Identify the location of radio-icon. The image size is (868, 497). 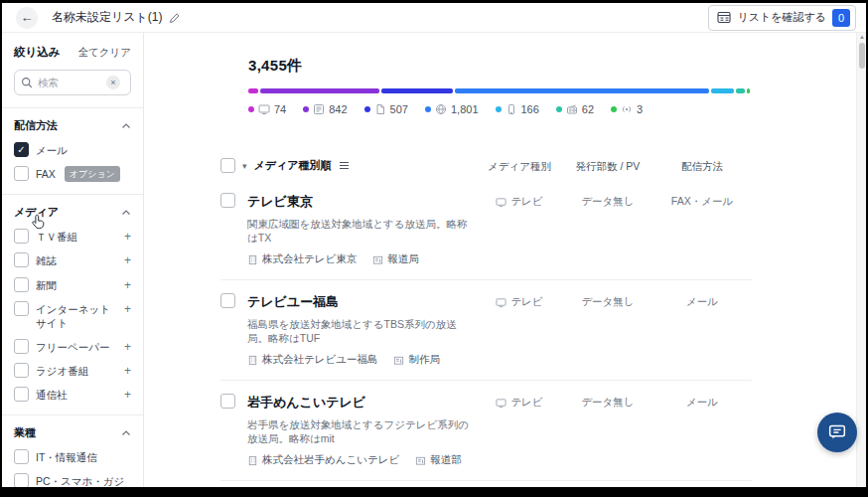
(572, 109).